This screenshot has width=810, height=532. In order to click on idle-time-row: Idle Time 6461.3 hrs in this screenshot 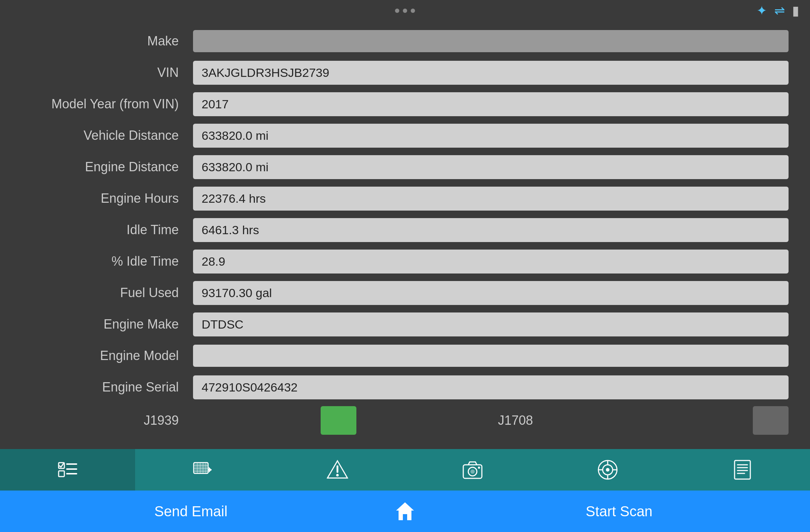, I will do `click(405, 230)`.